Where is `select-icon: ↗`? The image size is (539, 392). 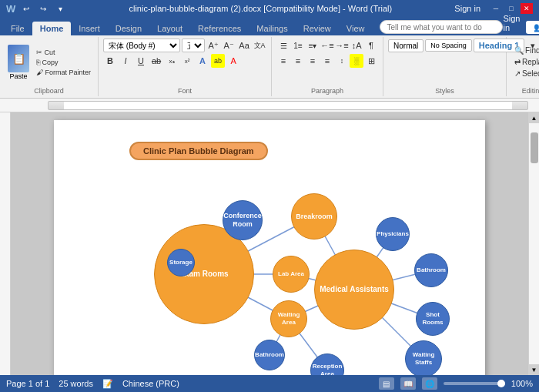 select-icon: ↗ is located at coordinates (517, 74).